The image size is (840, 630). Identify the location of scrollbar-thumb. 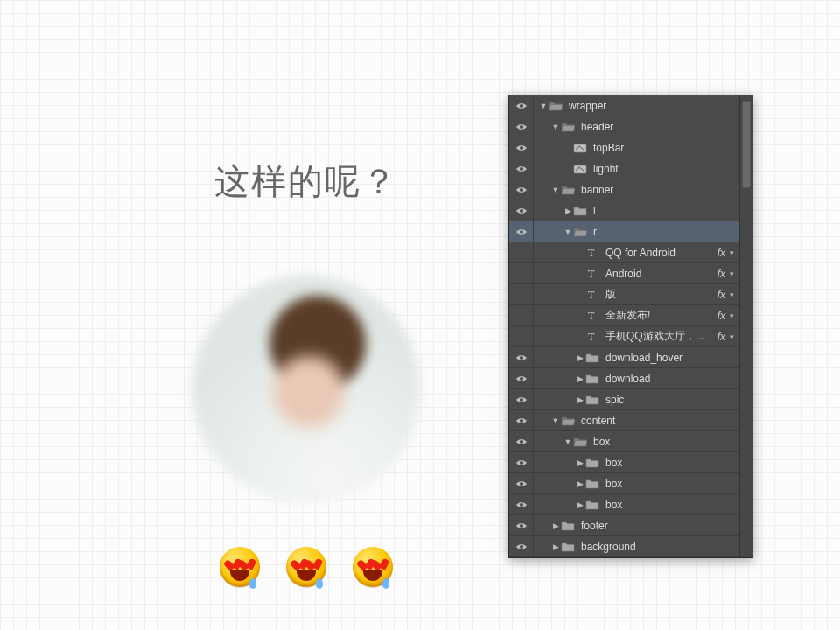
(746, 144).